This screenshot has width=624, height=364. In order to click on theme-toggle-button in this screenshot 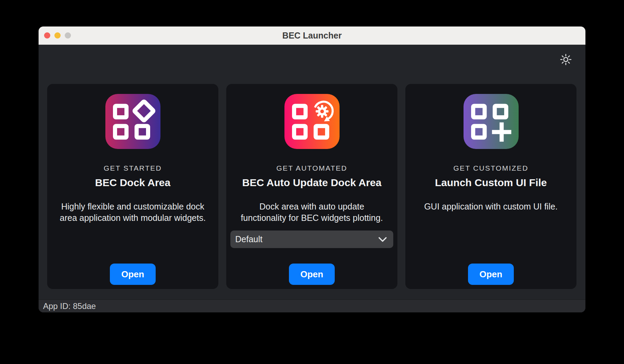, I will do `click(566, 60)`.